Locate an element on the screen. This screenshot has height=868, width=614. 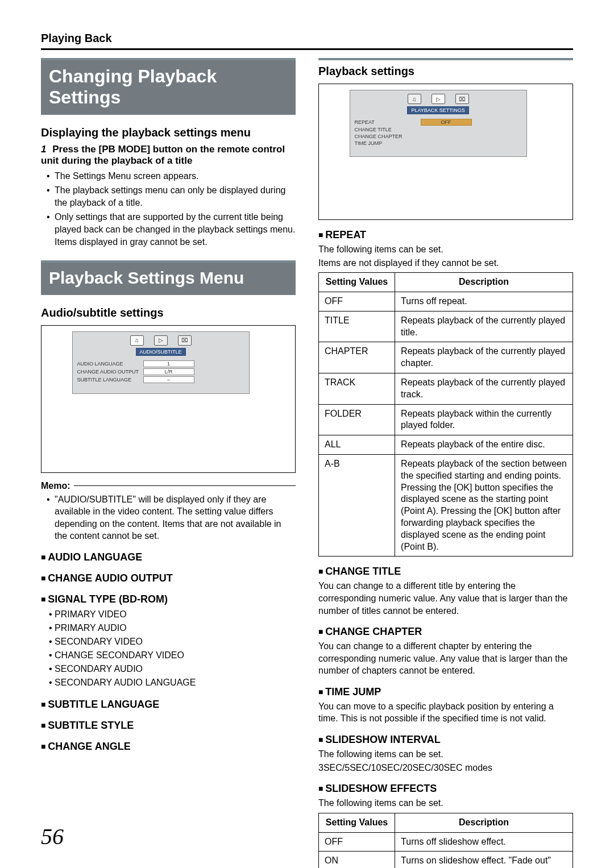
memo-body: "AUDIO/SUBTITLE" will be displayed only … is located at coordinates (168, 518).